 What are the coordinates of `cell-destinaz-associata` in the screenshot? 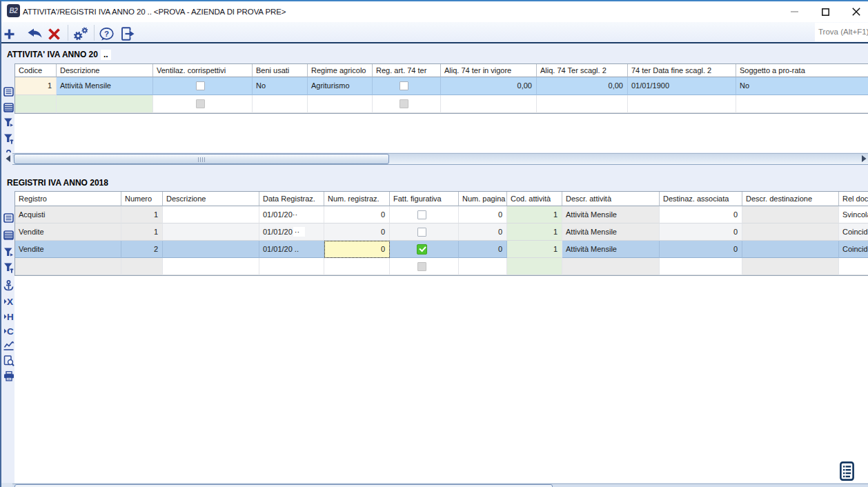 It's located at (701, 266).